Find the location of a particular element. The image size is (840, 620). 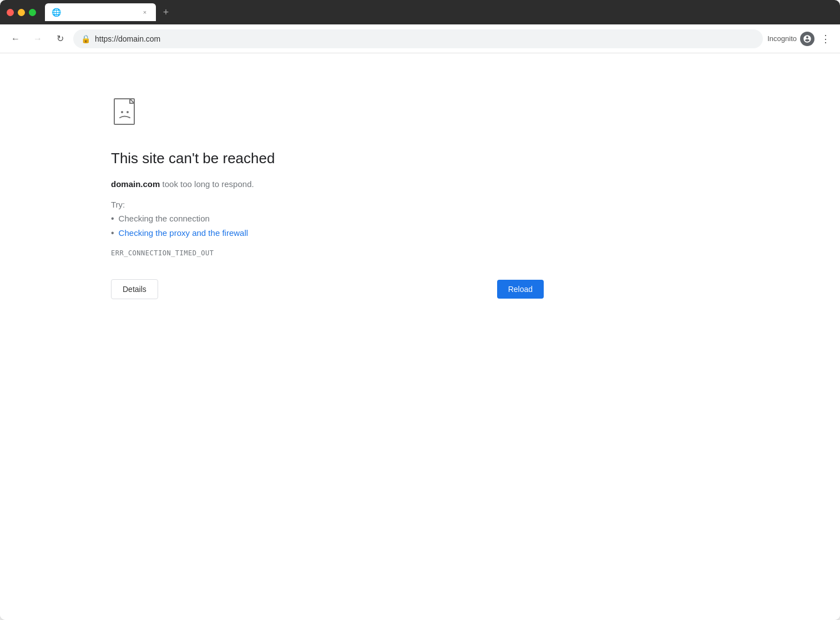

incognito-label: Incognito is located at coordinates (782, 39).